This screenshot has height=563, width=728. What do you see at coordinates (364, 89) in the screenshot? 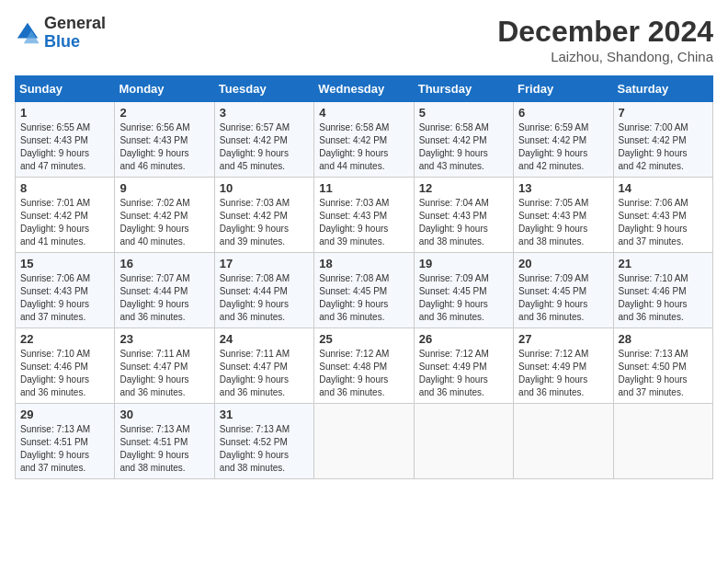
I see `header-row: SundayMondayTuesdayWednesdayThursdayFrid…` at bounding box center [364, 89].